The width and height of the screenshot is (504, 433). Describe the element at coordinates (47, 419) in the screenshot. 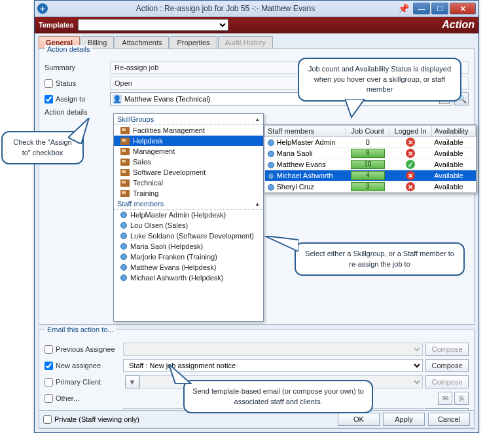

I see `private-checkbox` at that location.